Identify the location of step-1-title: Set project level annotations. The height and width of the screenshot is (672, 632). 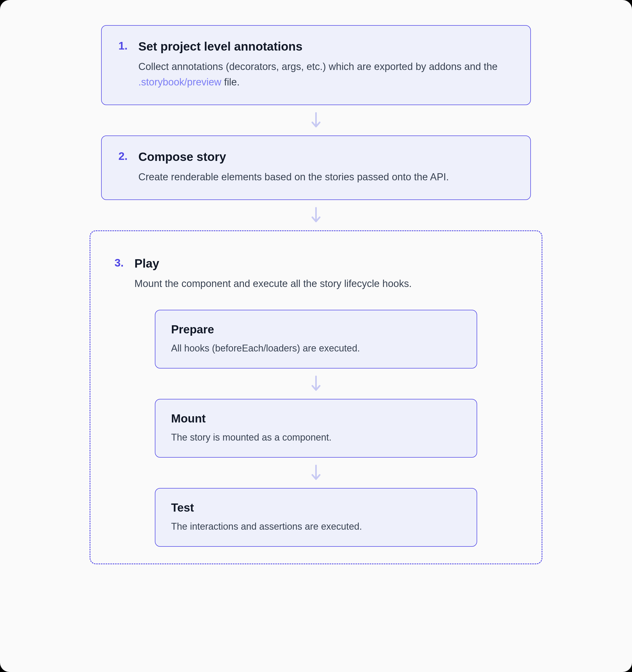
(326, 47).